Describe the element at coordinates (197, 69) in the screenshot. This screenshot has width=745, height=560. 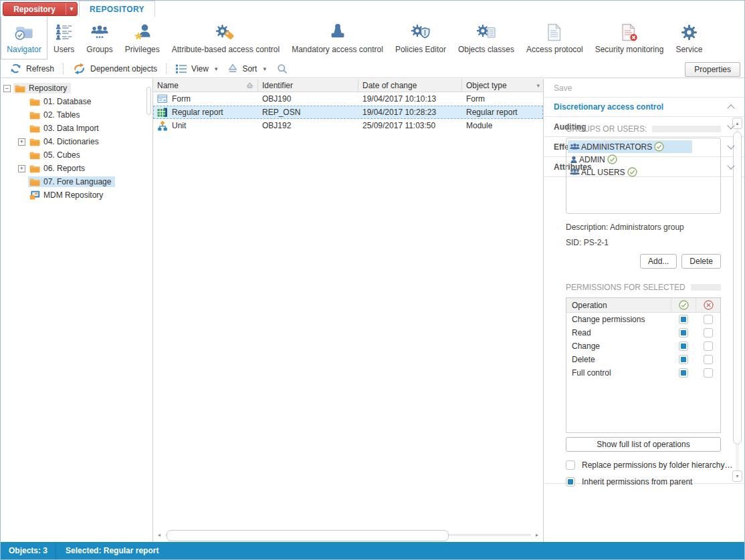
I see `view-button: View ▾` at that location.